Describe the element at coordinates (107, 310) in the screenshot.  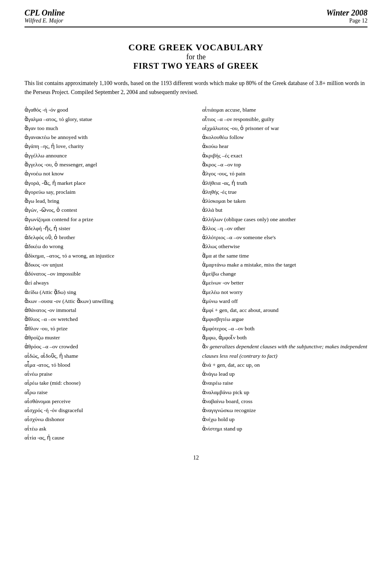
I see `list-item: ἀθάνατος -ον immortal` at that location.